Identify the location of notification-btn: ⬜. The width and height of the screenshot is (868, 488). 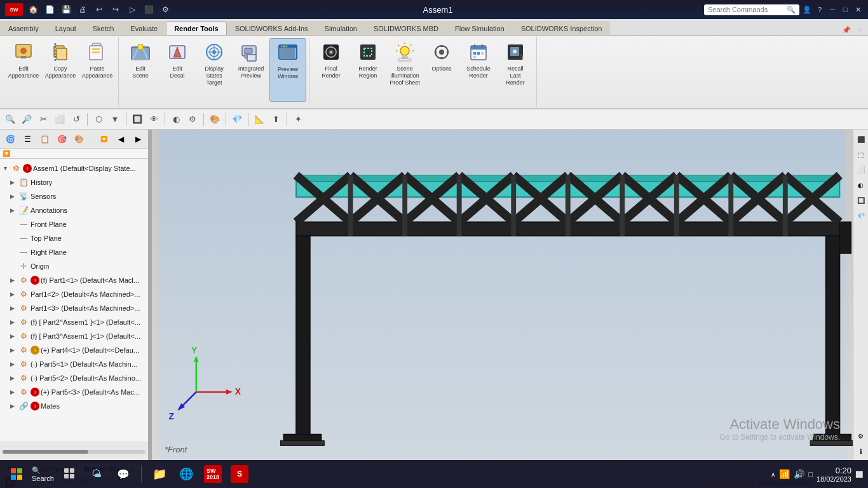
(859, 474).